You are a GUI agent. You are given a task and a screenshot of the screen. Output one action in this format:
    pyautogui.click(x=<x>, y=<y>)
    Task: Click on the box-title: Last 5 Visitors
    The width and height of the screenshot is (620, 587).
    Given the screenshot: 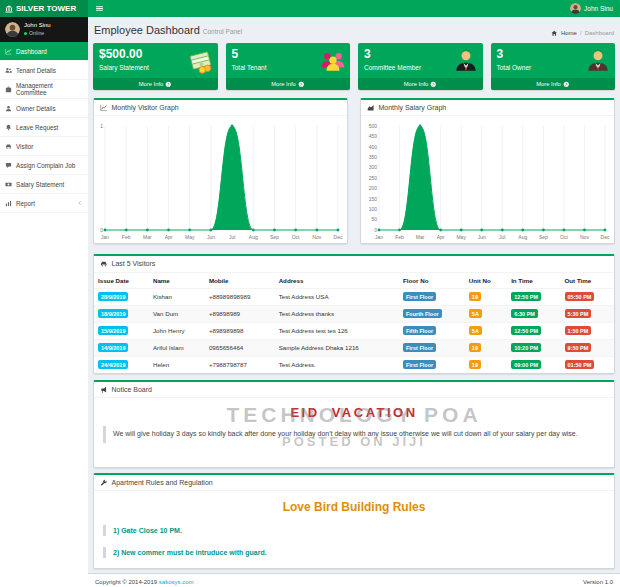 What is the action you would take?
    pyautogui.click(x=134, y=264)
    